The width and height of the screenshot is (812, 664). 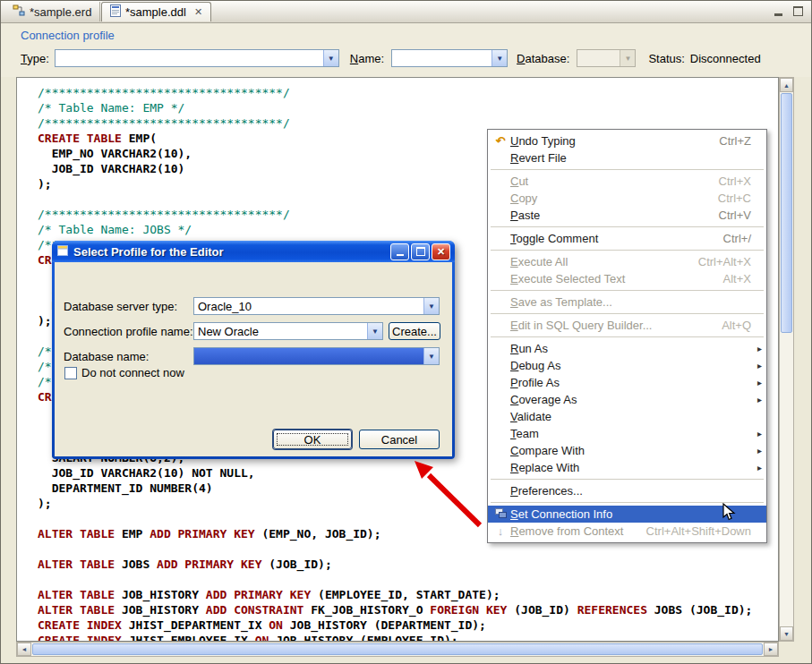 I want to click on dialog-window-buttons: ✕, so click(x=419, y=252).